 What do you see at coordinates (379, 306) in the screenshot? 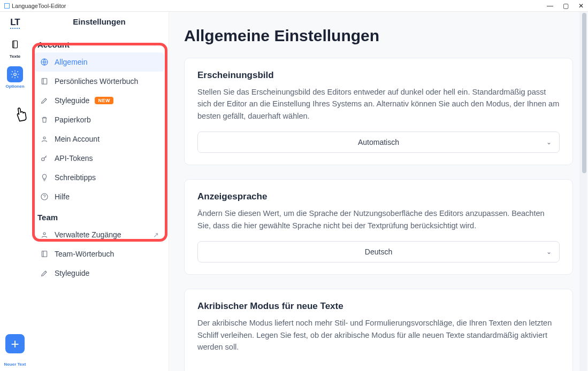
I see `card-heading: Akribischer Modus für neue Texte` at bounding box center [379, 306].